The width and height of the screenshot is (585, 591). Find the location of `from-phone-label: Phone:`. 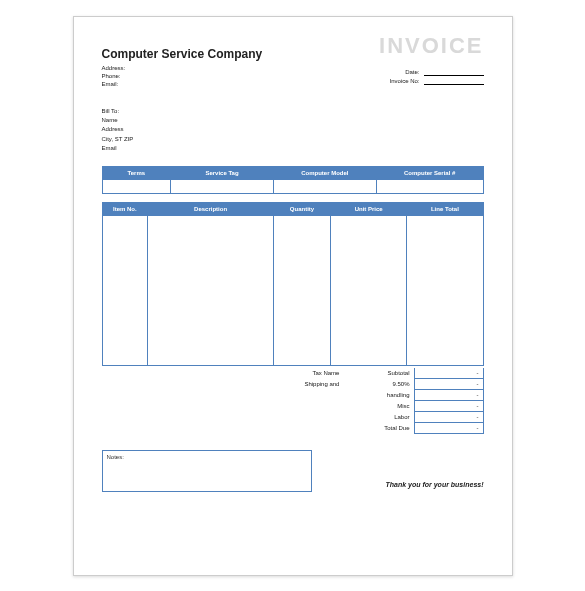

from-phone-label: Phone: is located at coordinates (114, 76).